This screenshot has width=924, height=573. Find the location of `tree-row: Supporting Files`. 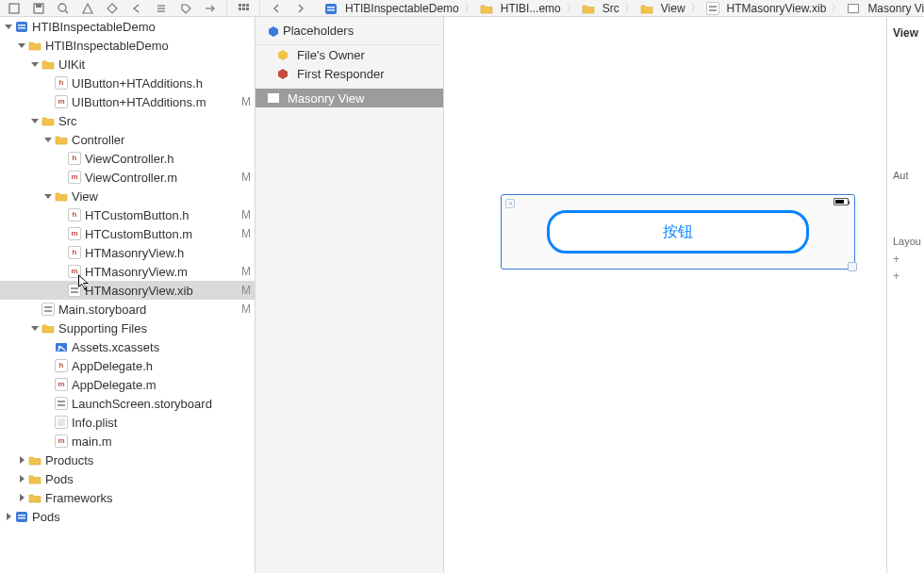

tree-row: Supporting Files is located at coordinates (127, 328).